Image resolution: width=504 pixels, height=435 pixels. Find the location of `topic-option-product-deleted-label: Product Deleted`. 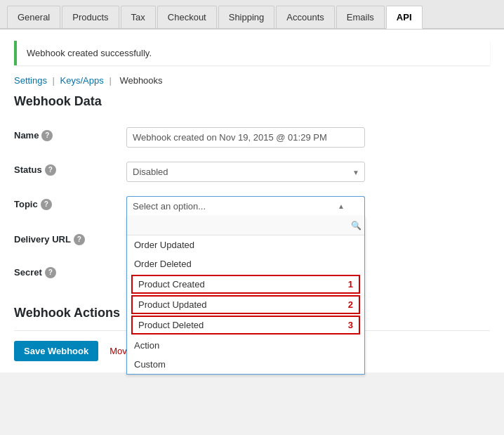

topic-option-product-deleted-label: Product Deleted is located at coordinates (171, 325).